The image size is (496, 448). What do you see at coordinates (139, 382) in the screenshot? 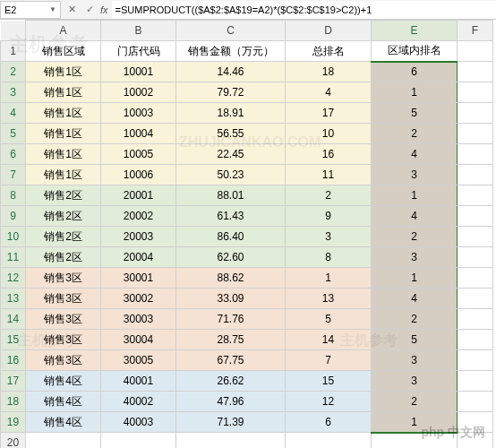
I see `cell-store: 40001` at bounding box center [139, 382].